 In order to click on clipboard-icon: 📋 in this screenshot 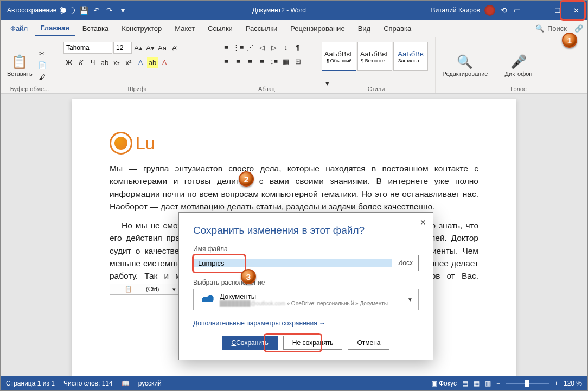, I will do `click(20, 62)`.